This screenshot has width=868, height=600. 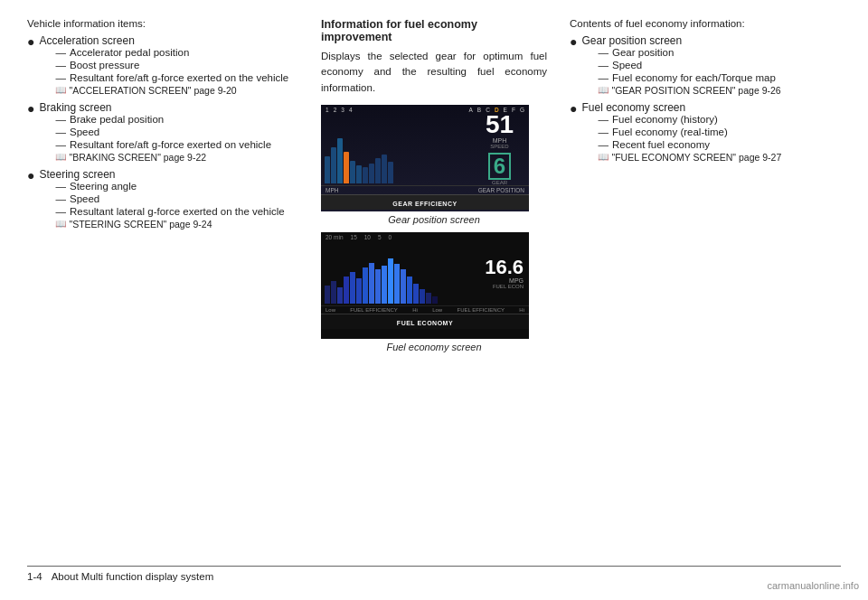 What do you see at coordinates (501, 190) in the screenshot?
I see `gear-efficiency-label: GEAR POSITION` at bounding box center [501, 190].